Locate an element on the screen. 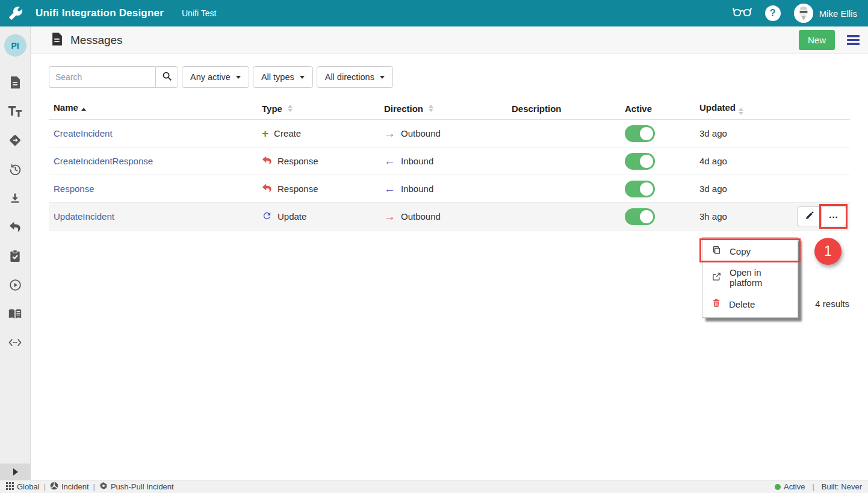 Image resolution: width=868 pixels, height=493 pixels. user-menu: Mike Ellis is located at coordinates (826, 13).